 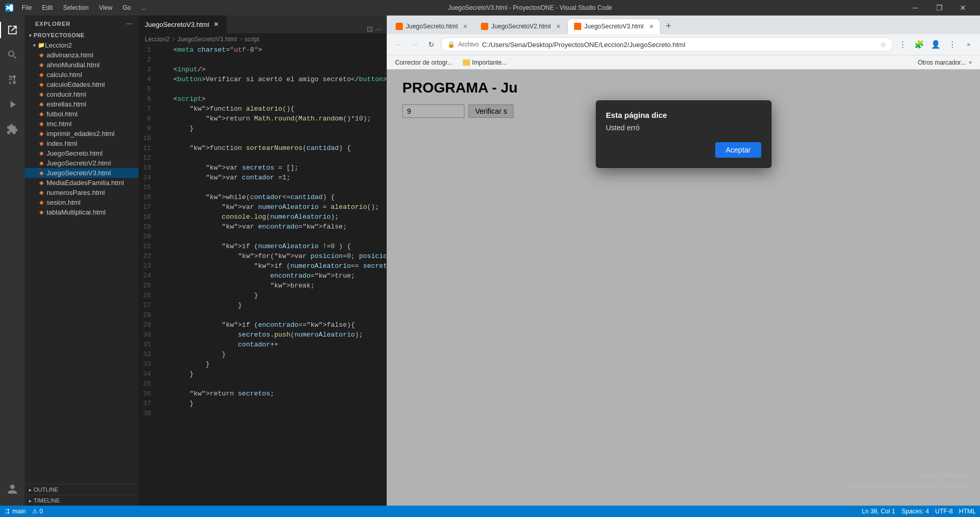 I want to click on forward-button: →, so click(x=415, y=44).